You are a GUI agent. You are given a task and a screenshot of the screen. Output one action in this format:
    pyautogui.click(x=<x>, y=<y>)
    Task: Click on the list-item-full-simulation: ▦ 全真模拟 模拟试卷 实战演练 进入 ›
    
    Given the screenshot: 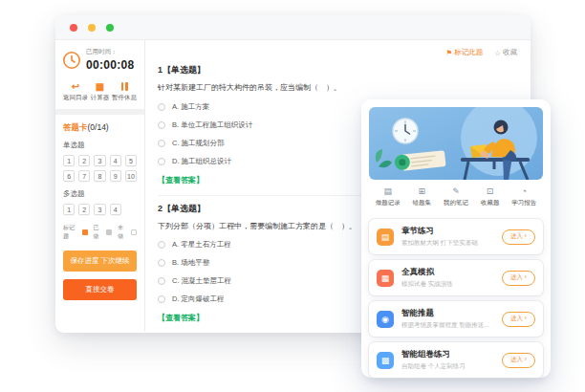 What is the action you would take?
    pyautogui.click(x=456, y=277)
    